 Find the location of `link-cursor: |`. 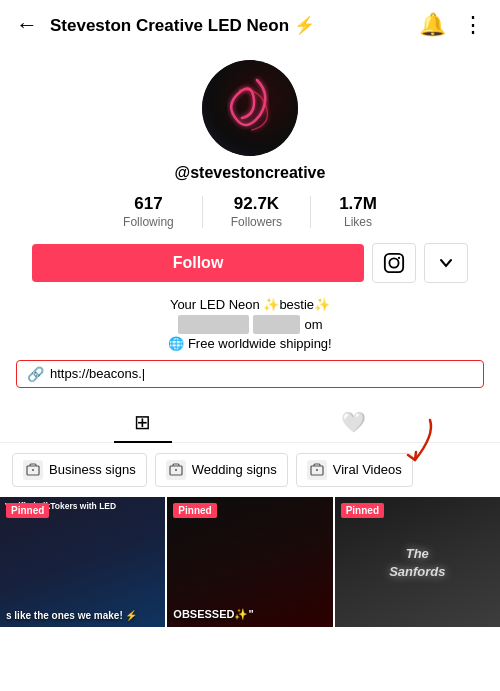

link-cursor: | is located at coordinates (144, 374).